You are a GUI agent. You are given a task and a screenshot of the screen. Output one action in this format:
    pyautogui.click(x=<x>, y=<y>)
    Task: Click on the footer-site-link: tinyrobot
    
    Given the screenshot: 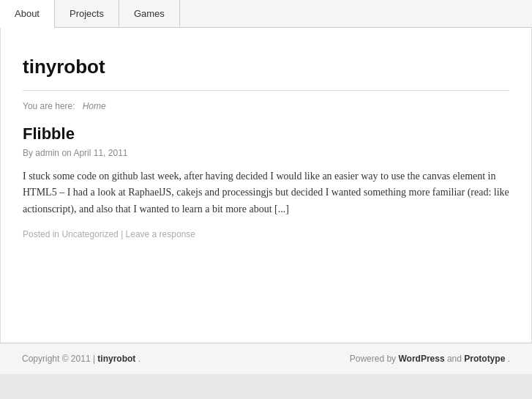 What is the action you would take?
    pyautogui.click(x=116, y=359)
    